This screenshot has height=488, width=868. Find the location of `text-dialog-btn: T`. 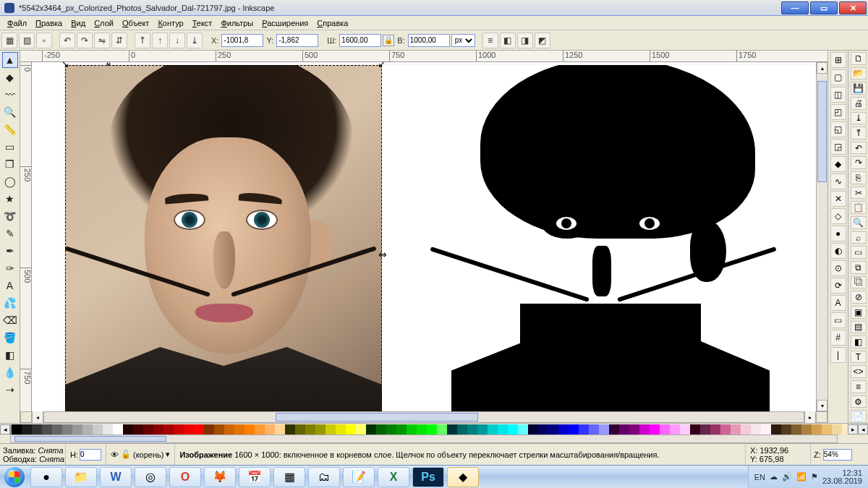

text-dialog-btn: T is located at coordinates (859, 357).